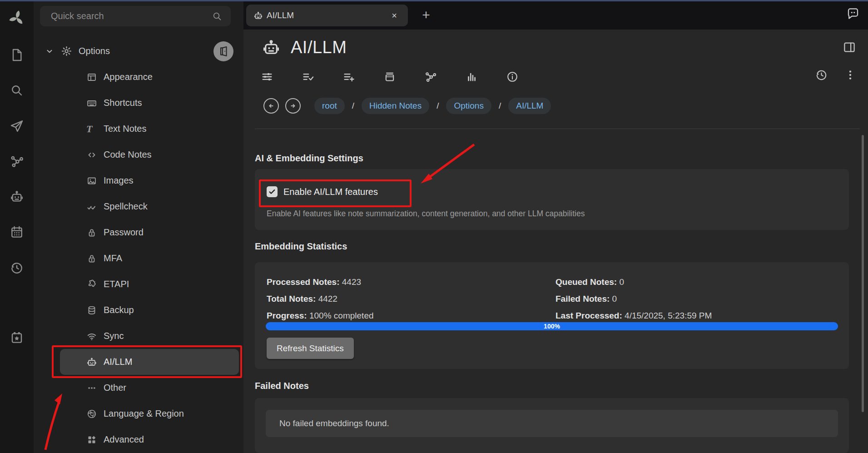 This screenshot has height=453, width=868. I want to click on ai-chat-icon, so click(17, 197).